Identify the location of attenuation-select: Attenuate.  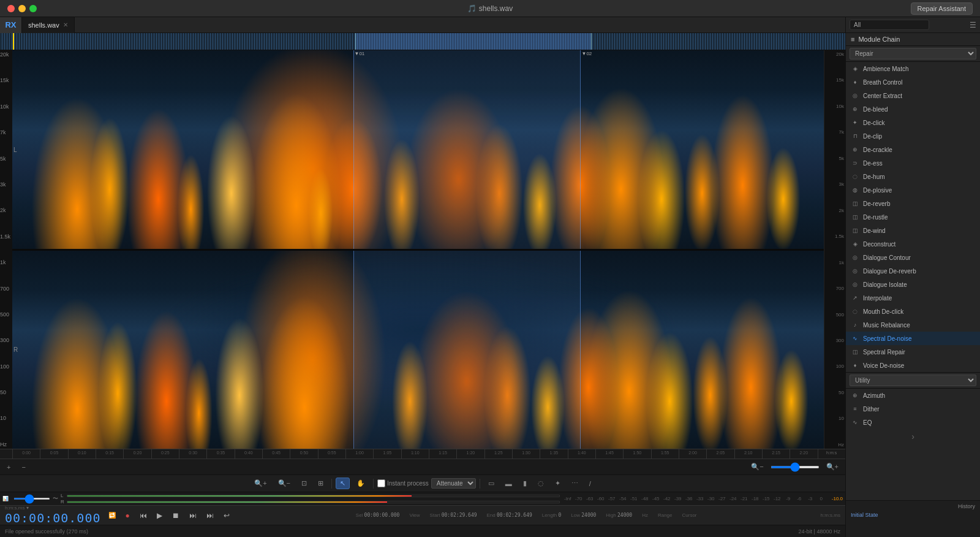
(453, 483).